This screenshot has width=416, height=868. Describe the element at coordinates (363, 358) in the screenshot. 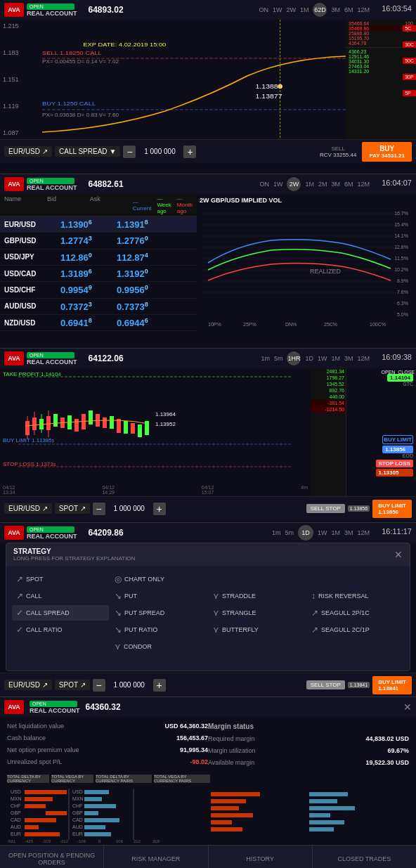

I see `tc-12m-3: 12M` at that location.